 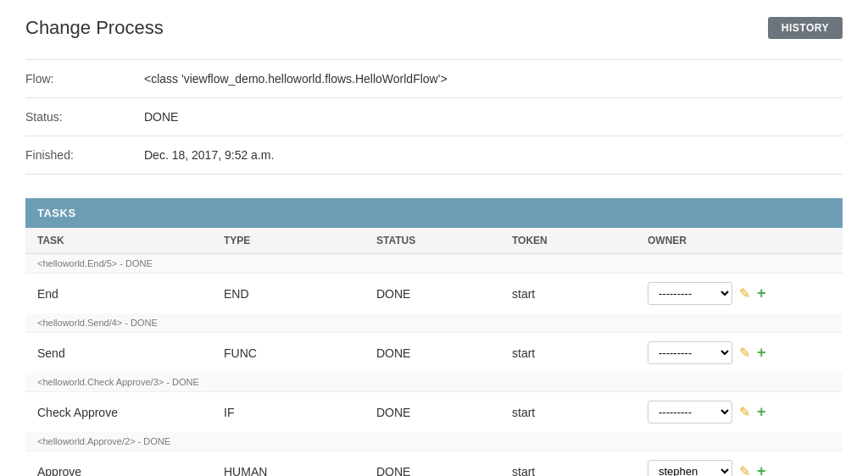 What do you see at coordinates (434, 294) in the screenshot?
I see `table-row: EndENDDONEstart---------✎+` at bounding box center [434, 294].